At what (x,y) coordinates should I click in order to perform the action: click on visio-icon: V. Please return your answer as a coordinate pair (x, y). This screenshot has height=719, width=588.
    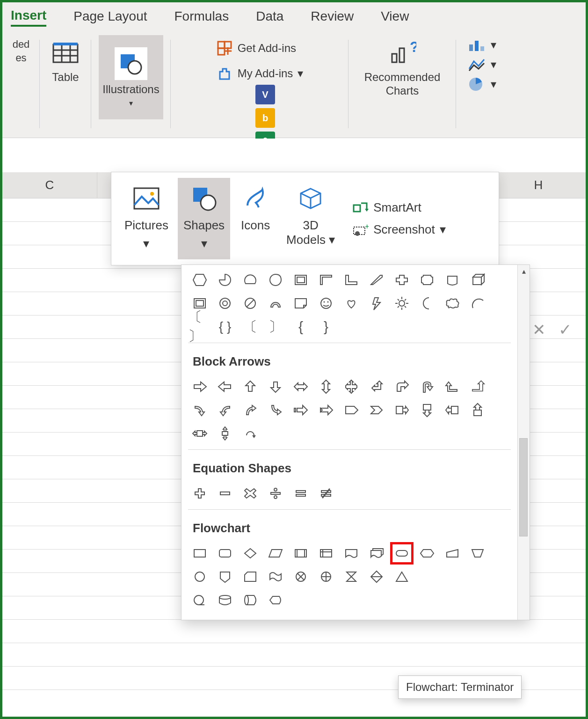
    Looking at the image, I should click on (265, 95).